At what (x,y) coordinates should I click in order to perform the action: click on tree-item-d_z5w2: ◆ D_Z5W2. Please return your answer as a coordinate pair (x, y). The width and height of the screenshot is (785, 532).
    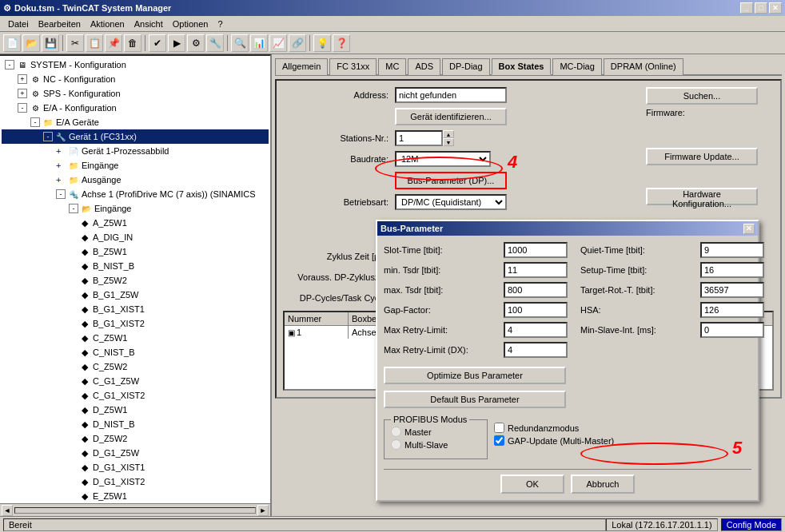
    Looking at the image, I should click on (135, 439).